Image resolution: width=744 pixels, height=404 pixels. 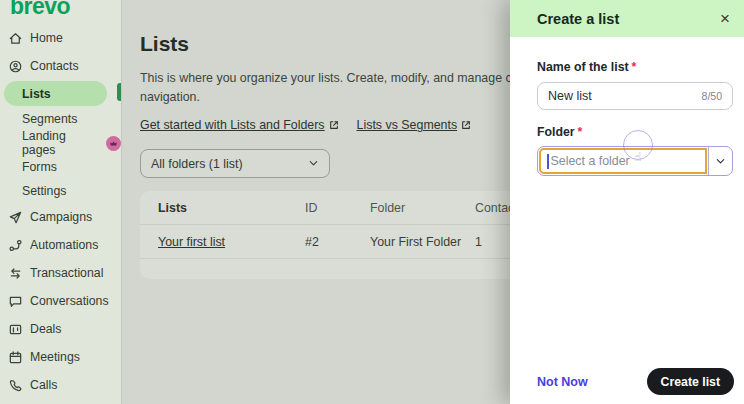 I want to click on sidebar-item-label: Home, so click(x=46, y=38).